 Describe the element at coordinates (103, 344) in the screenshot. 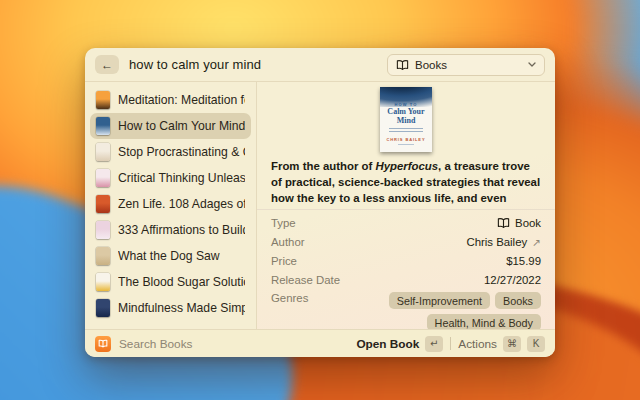

I see `books-app-icon` at that location.